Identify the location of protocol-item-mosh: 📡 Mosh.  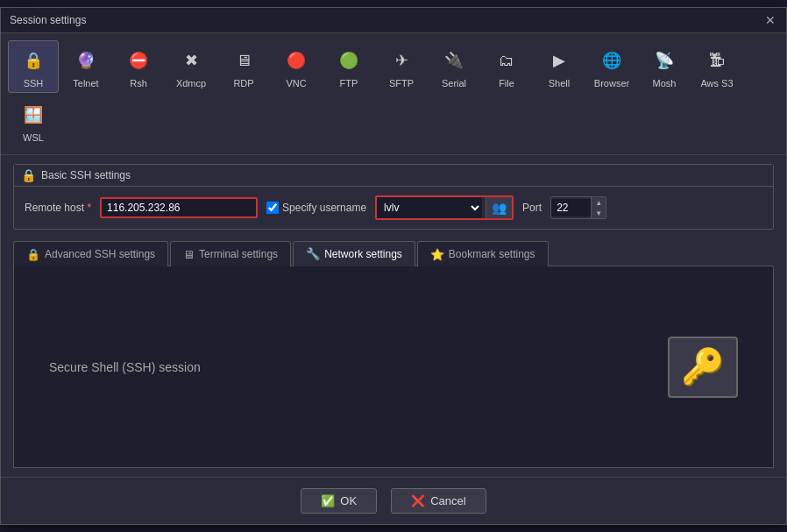
(664, 67).